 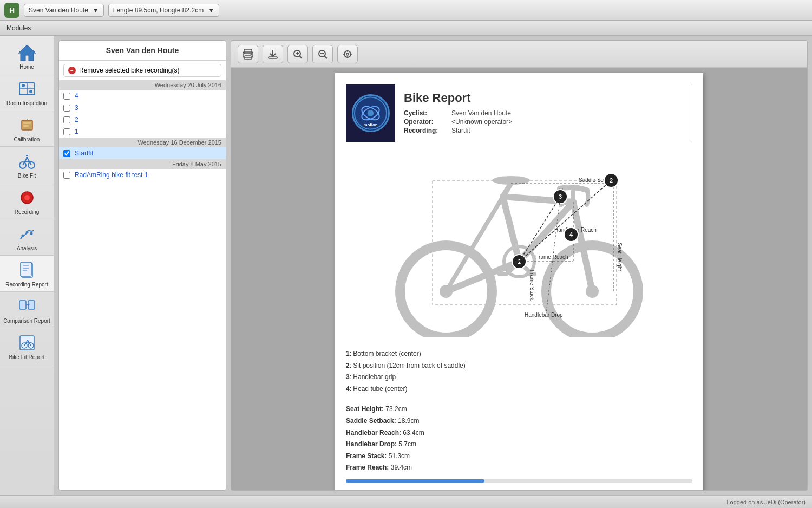 I want to click on modules-bar: Modules, so click(x=406, y=28).